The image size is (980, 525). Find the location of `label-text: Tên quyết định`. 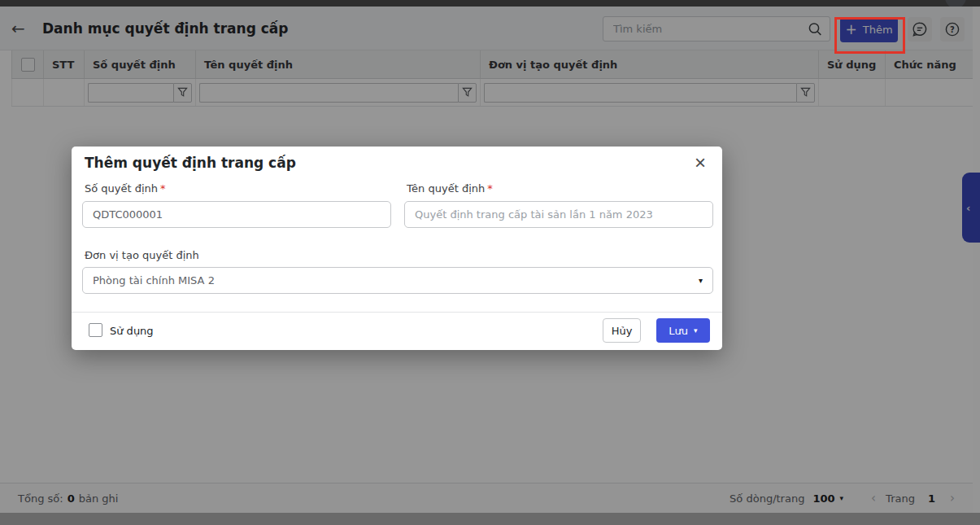

label-text: Tên quyết định is located at coordinates (446, 189).